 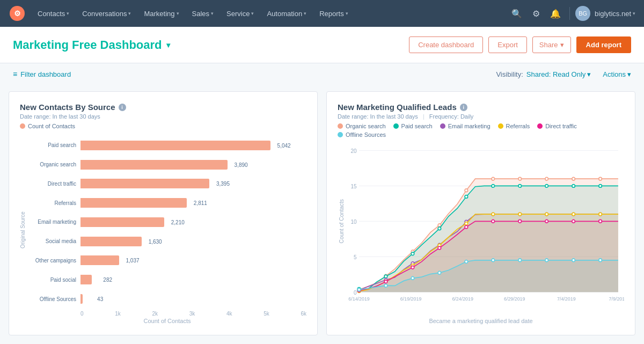 What do you see at coordinates (154, 165) in the screenshot?
I see `bar-fill: 3,890` at bounding box center [154, 165].